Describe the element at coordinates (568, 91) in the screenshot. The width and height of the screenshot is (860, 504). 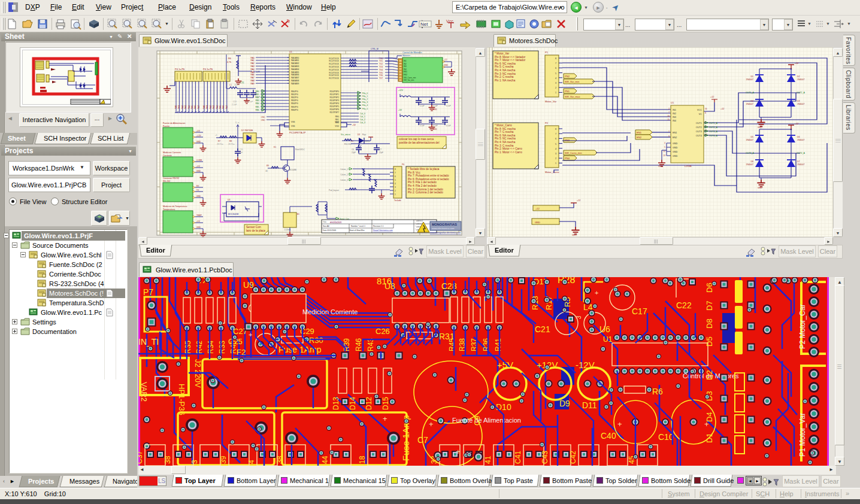
I see `svg-text: PN1` at that location.